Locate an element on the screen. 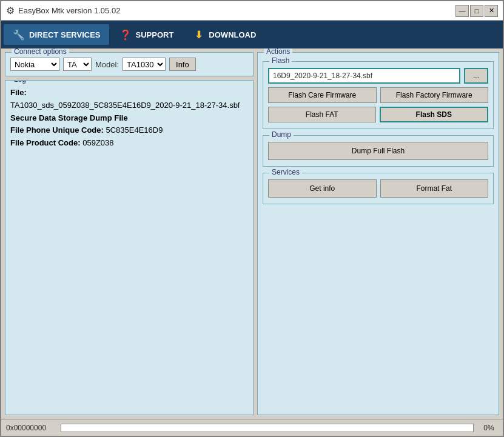  flash-label: Flash is located at coordinates (280, 61).